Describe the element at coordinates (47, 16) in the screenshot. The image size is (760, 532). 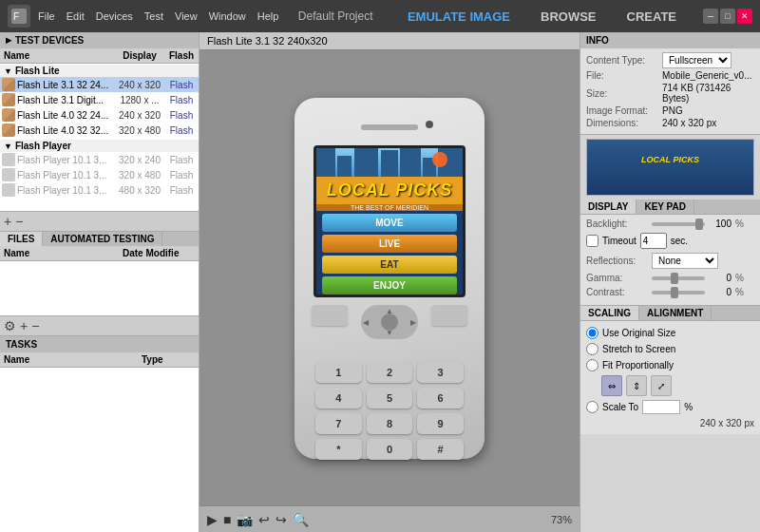
I see `menu-file: File` at that location.